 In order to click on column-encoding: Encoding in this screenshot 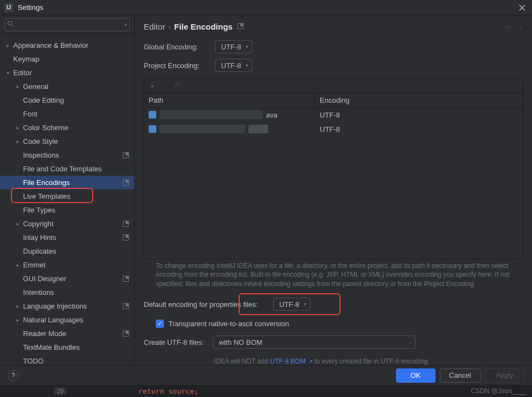, I will do `click(419, 100)`.